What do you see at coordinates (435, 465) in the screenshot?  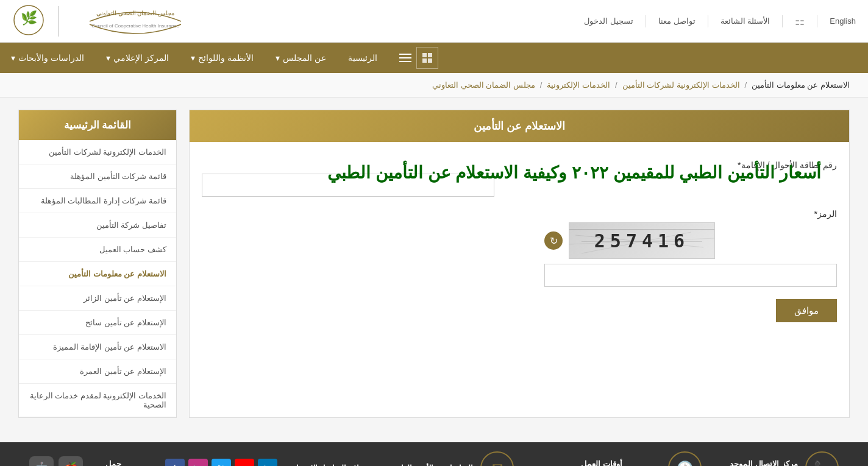 I see `footer-connect-text: التواصل مع الأمين العام` at bounding box center [435, 465].